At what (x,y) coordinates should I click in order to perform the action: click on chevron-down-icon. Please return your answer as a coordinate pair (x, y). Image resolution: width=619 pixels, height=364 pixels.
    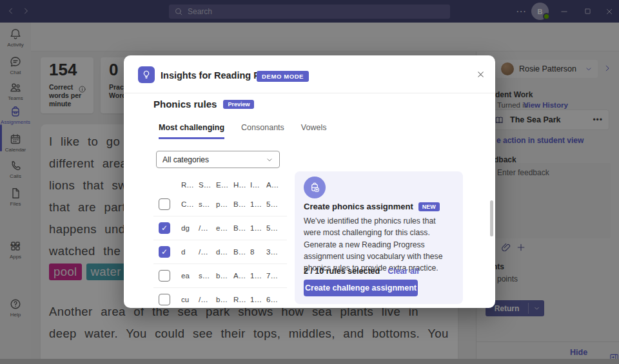
    Looking at the image, I should click on (270, 160).